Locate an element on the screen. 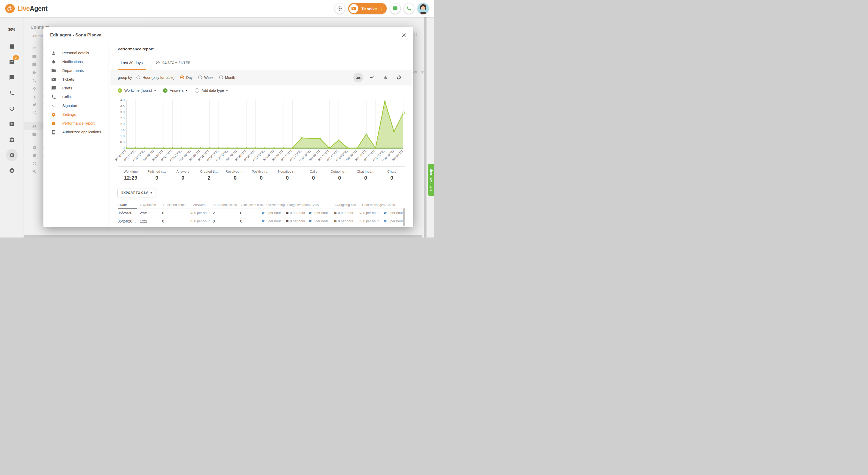 The image size is (868, 475). chip-label: Worktime (hours) is located at coordinates (138, 90).